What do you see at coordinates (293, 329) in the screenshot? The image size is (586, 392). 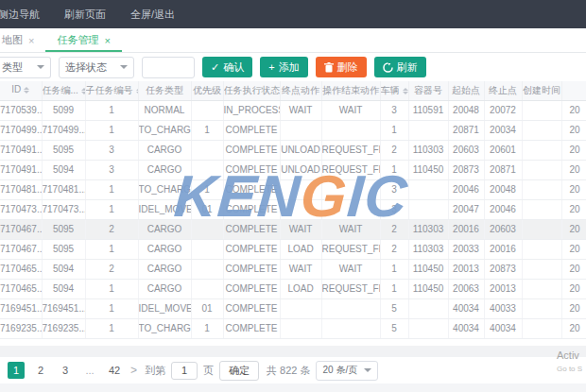 I see `table-row: 7169235...7169235...1TO_CHARGE1COMPLETE5…` at bounding box center [293, 329].